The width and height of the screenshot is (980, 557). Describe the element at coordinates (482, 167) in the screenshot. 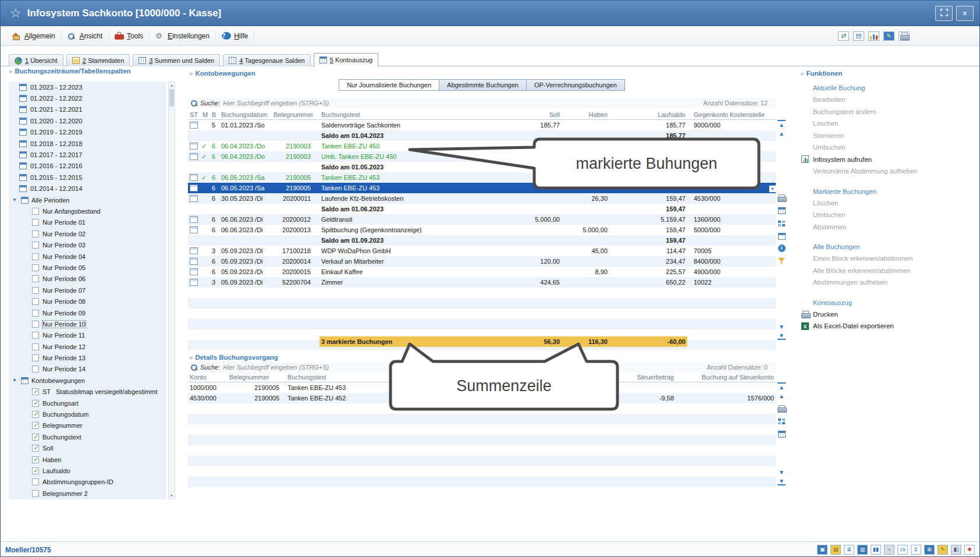

I see `table-row: Saldo am 01.05.2023 ▾` at that location.